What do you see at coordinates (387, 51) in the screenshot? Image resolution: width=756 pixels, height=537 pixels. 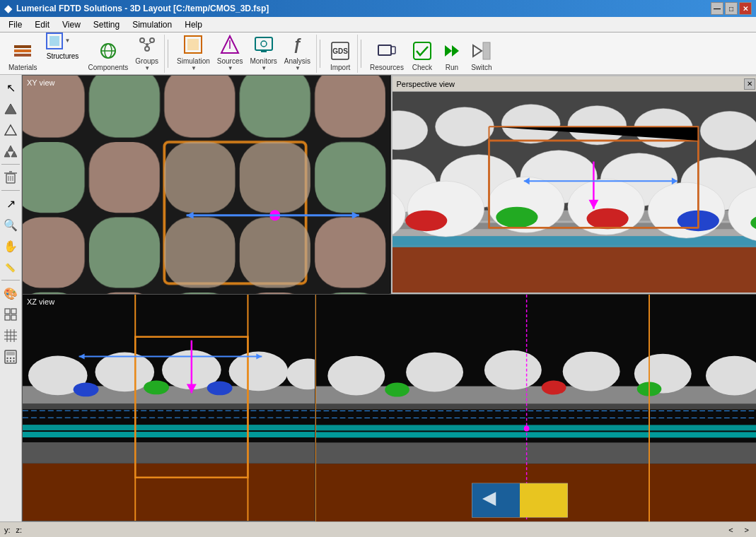 I see `resources-icon` at bounding box center [387, 51].